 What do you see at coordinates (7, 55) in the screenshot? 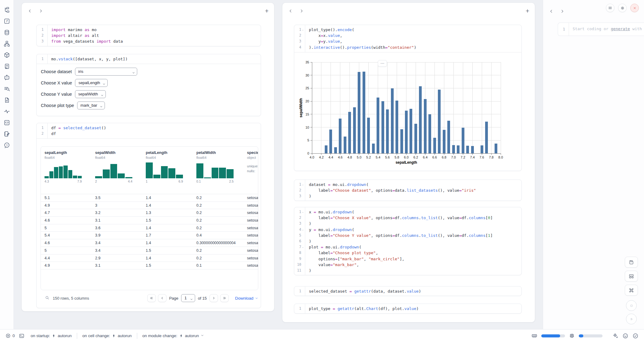
I see `packages-icon` at bounding box center [7, 55].